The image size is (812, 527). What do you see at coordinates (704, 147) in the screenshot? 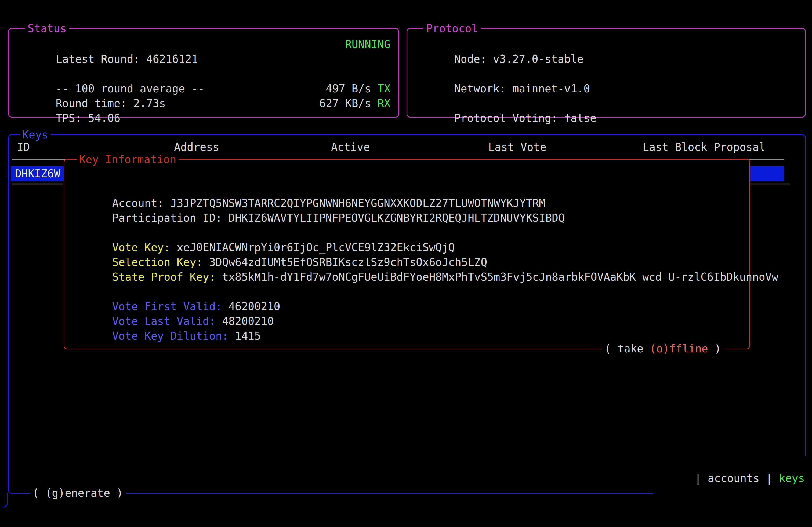
I see `column-header-last-block-proposal: Last Block Proposal` at bounding box center [704, 147].